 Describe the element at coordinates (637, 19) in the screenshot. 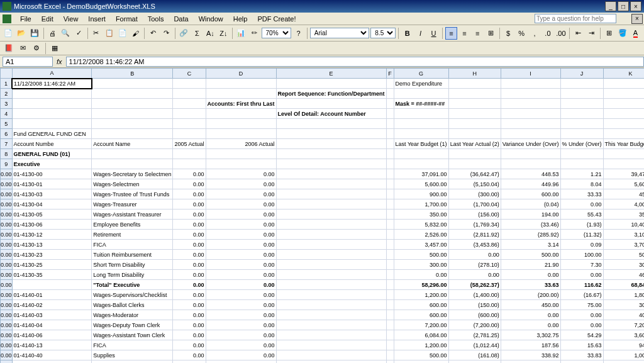

I see `doc-close-button: ×` at that location.